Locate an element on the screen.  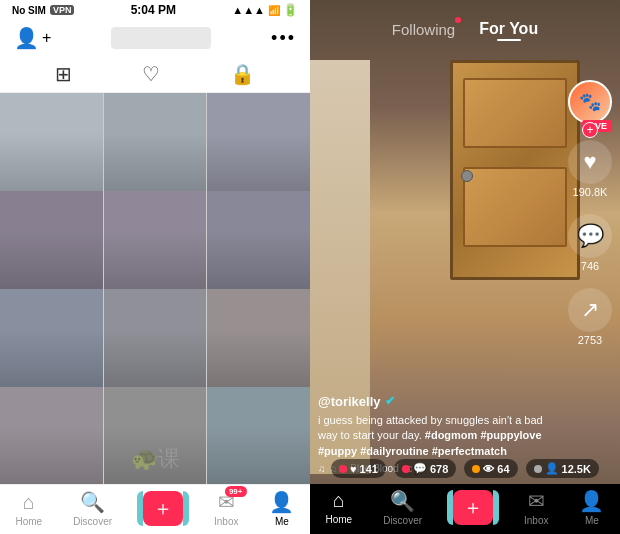
rdiscover-icon: 🔍 is located at coordinates (402, 501).